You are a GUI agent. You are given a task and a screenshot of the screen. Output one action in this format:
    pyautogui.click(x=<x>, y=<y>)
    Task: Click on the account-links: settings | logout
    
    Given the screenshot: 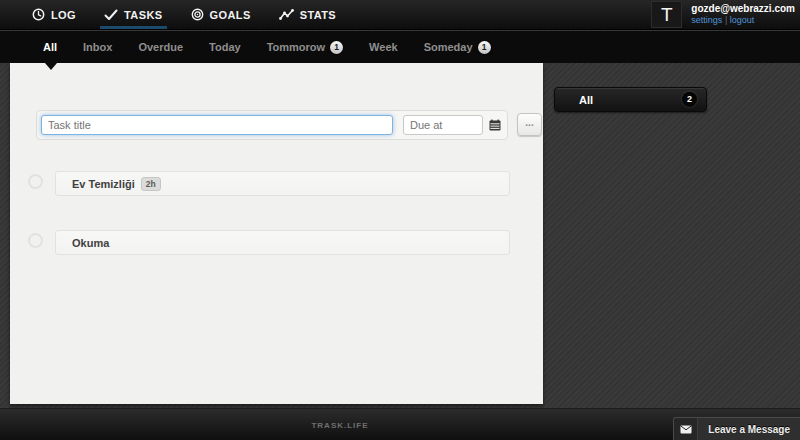 What is the action you would take?
    pyautogui.click(x=743, y=20)
    